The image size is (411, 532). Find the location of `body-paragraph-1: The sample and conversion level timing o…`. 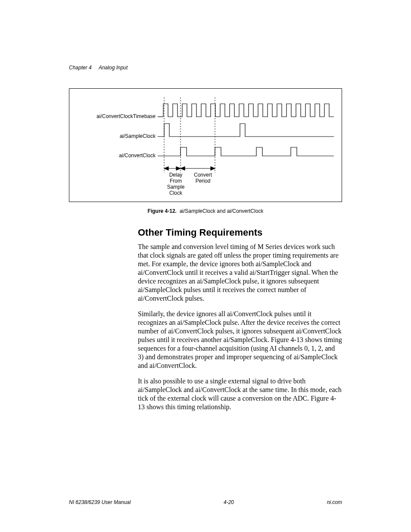

body-paragraph-1: The sample and conversion level timing o… is located at coordinates (240, 273).